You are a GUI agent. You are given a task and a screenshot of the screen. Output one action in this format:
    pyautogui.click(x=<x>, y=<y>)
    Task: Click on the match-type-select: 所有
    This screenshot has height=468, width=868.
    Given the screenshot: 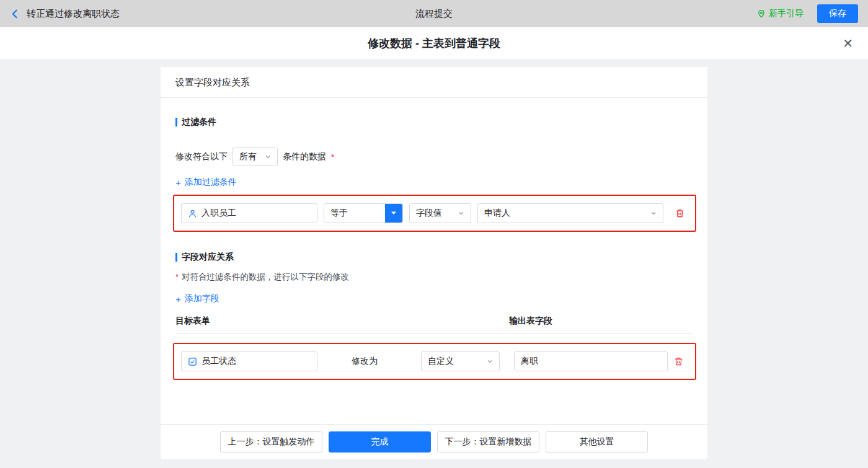 What is the action you would take?
    pyautogui.click(x=255, y=157)
    